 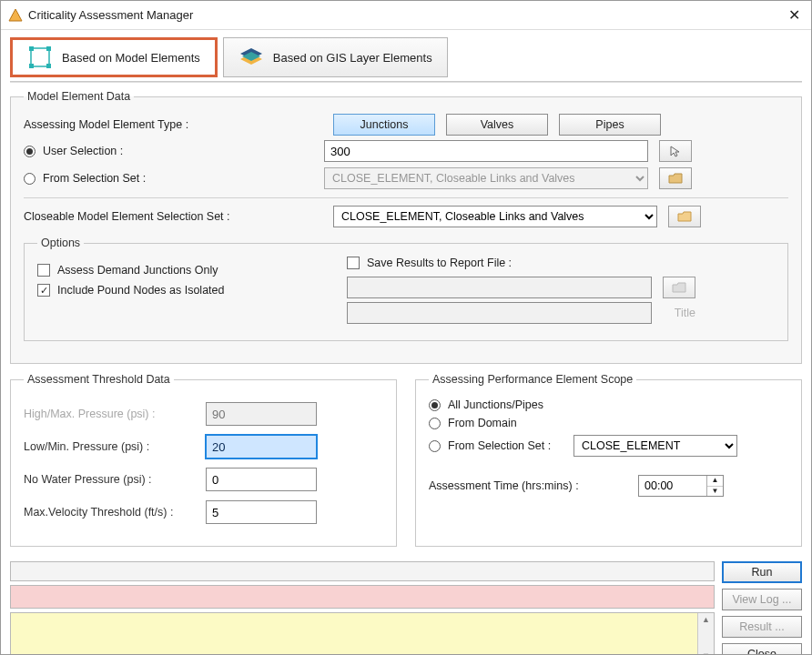 I want to click on group-legend: Assessing Performance Element Scope, so click(x=533, y=379).